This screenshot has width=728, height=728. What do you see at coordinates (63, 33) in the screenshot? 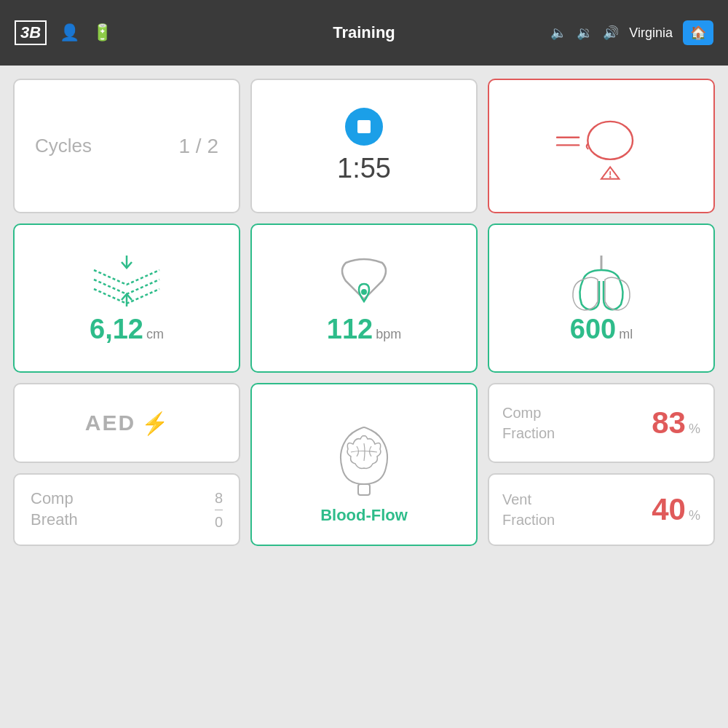
I see `header-left: 3B 👤 🔋` at bounding box center [63, 33].